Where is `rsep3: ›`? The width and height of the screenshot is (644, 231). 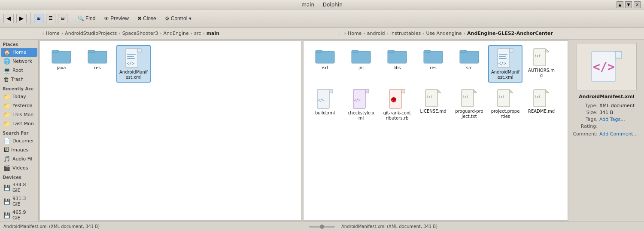 rsep3: › is located at coordinates (423, 34).